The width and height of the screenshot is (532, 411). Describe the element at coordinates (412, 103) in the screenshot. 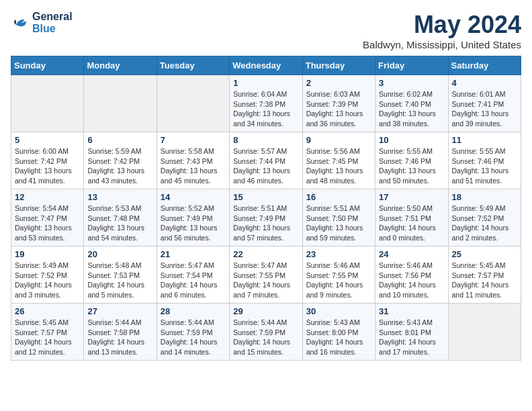

I see `calendar-cell: 3Sunrise: 6:02 AM Sunset: 7:40 PM Daylig…` at that location.